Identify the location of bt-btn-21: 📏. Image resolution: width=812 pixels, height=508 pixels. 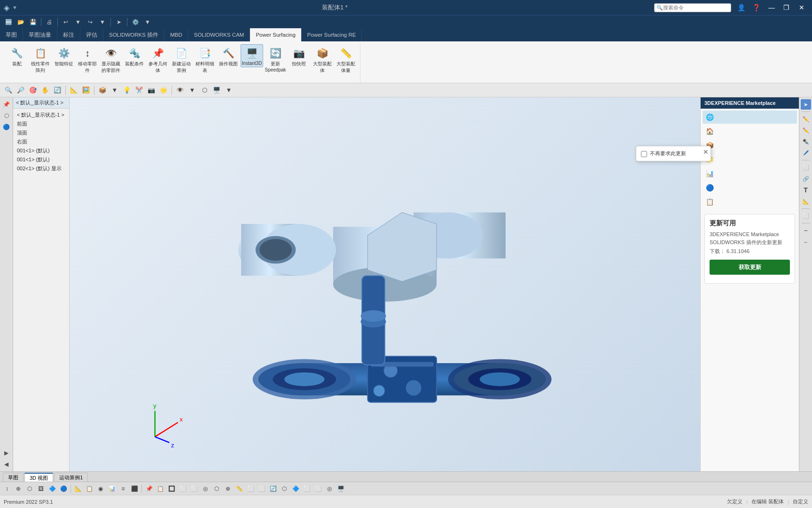
(239, 489).